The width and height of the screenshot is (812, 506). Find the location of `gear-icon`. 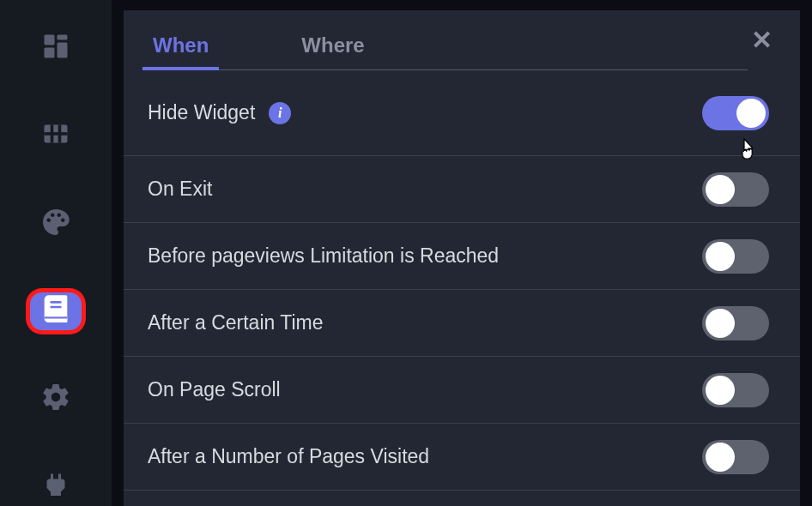

gear-icon is located at coordinates (56, 399).